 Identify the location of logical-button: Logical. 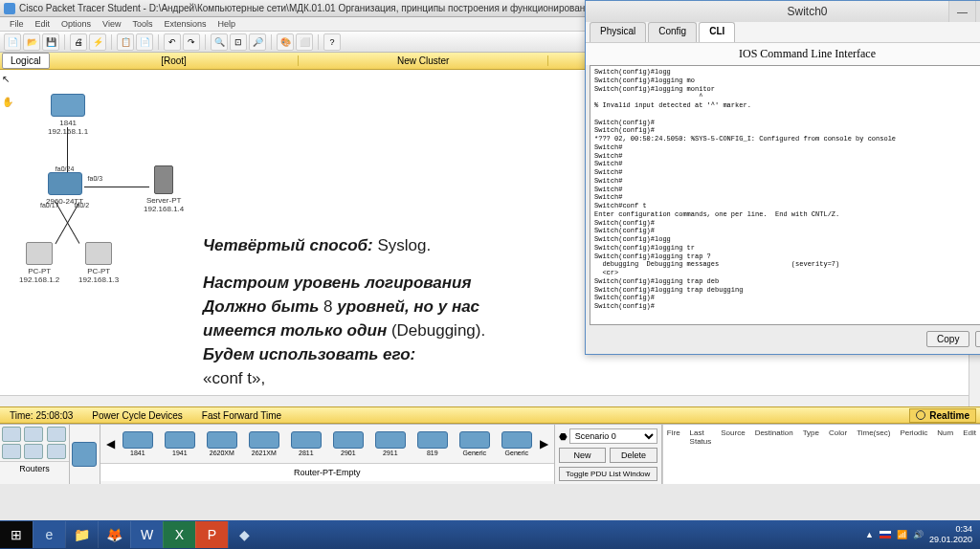
(26, 61).